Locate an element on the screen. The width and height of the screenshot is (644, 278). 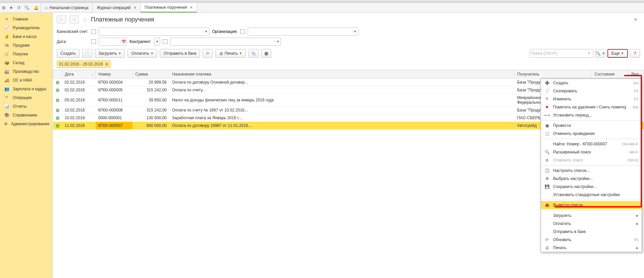
sidebar-item: ᴬᵏОперации is located at coordinates (26, 98).